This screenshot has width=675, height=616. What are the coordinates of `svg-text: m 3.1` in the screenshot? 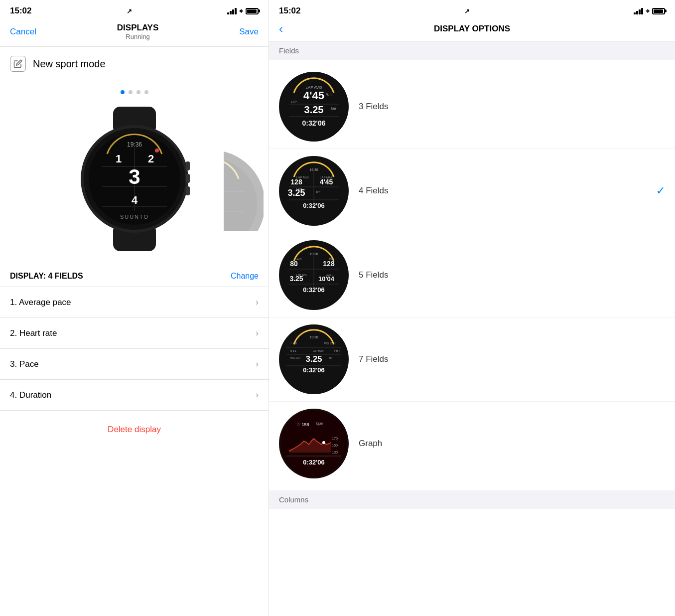 It's located at (293, 351).